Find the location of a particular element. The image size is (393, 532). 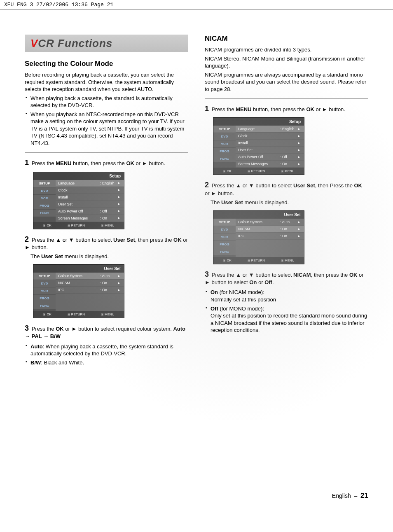

nicam-intro-3: NICAM programmes are always accompanied … is located at coordinates (287, 82).